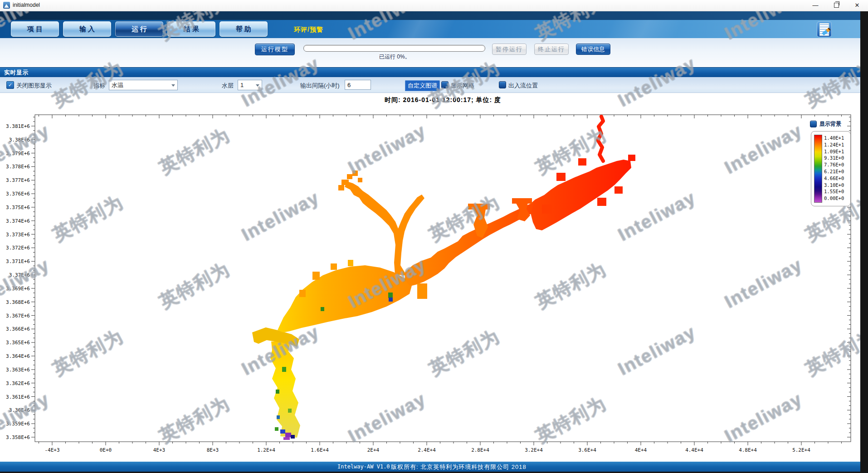 The width and height of the screenshot is (868, 473). Describe the element at coordinates (434, 15) in the screenshot. I see `nav-band` at that location.